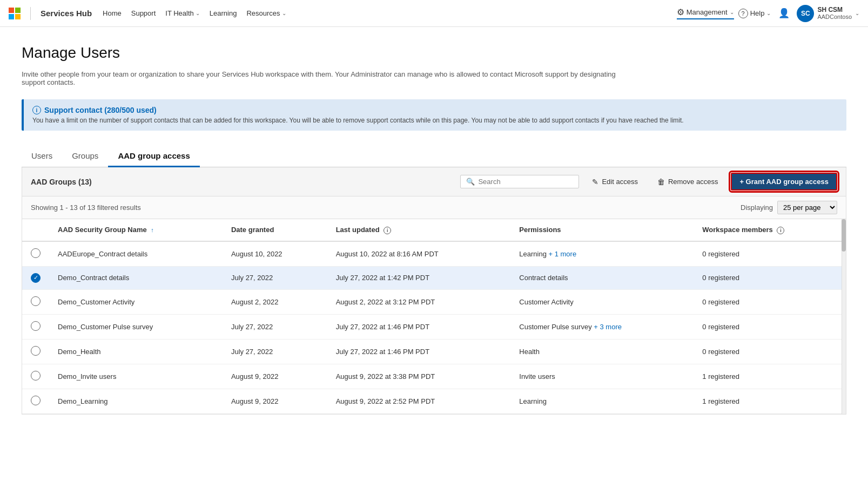  I want to click on table-row: AADEurope_Contract detailsAugust 10, 202…, so click(434, 254).